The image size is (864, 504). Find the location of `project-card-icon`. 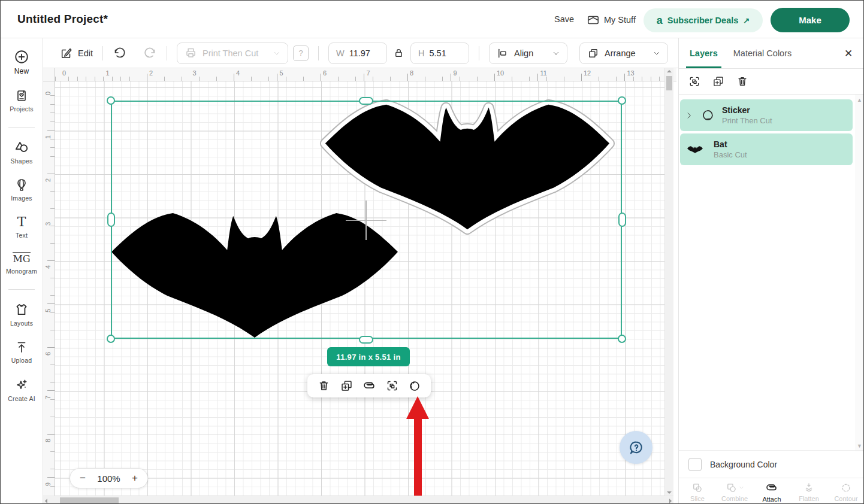

project-card-icon is located at coordinates (22, 96).